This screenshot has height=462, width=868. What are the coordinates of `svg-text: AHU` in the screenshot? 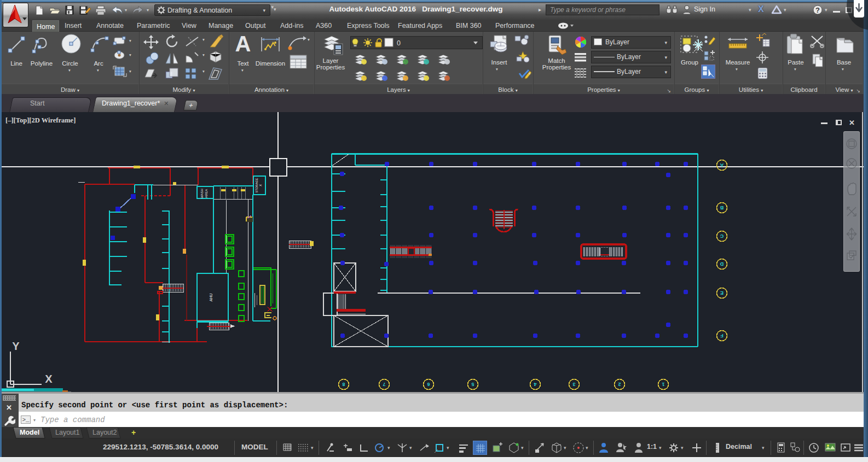 It's located at (211, 297).